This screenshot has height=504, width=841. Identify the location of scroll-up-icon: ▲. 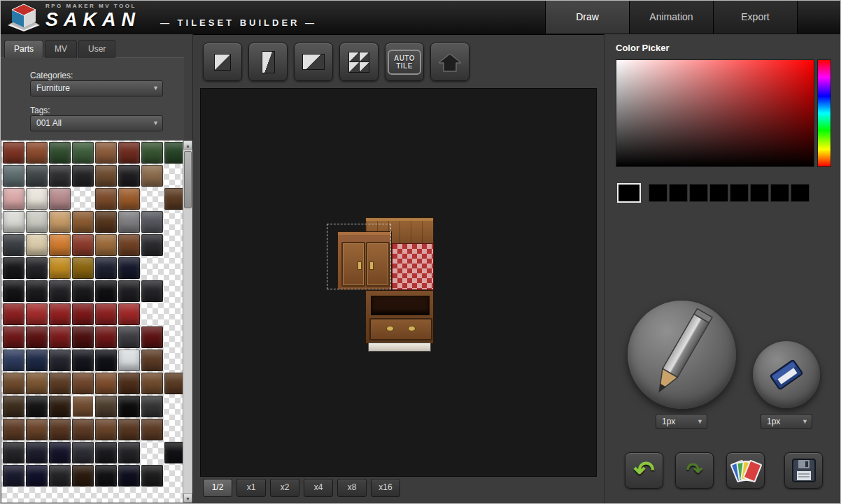
(188, 145).